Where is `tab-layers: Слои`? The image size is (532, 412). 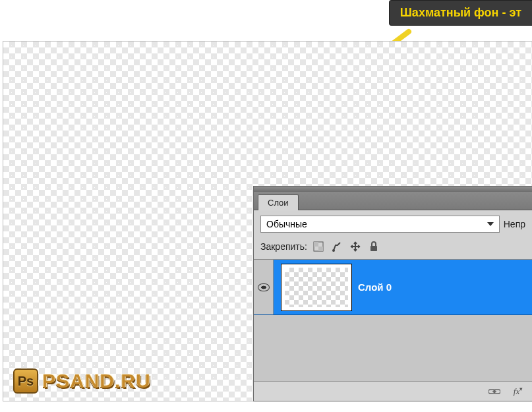 tab-layers: Слои is located at coordinates (278, 202).